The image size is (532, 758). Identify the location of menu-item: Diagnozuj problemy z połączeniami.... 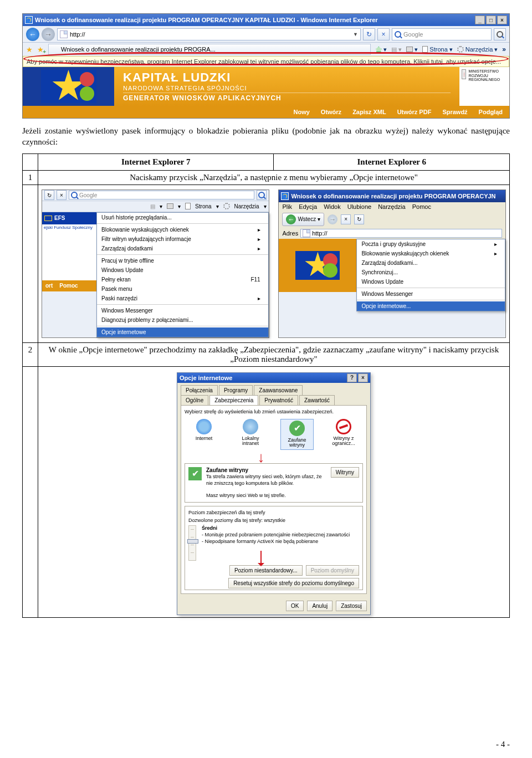
(183, 320).